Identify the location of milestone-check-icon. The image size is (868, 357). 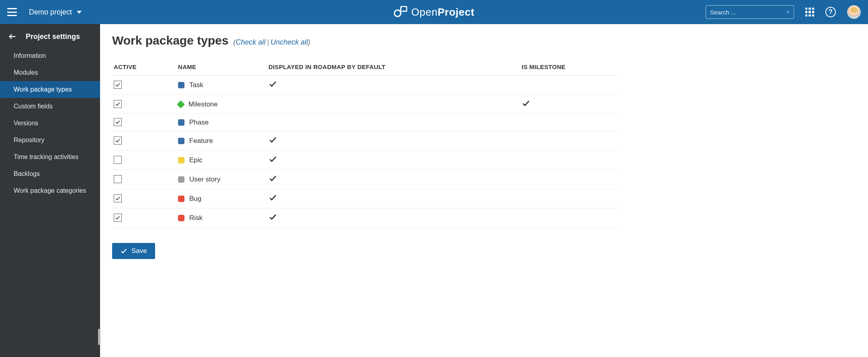
(526, 105).